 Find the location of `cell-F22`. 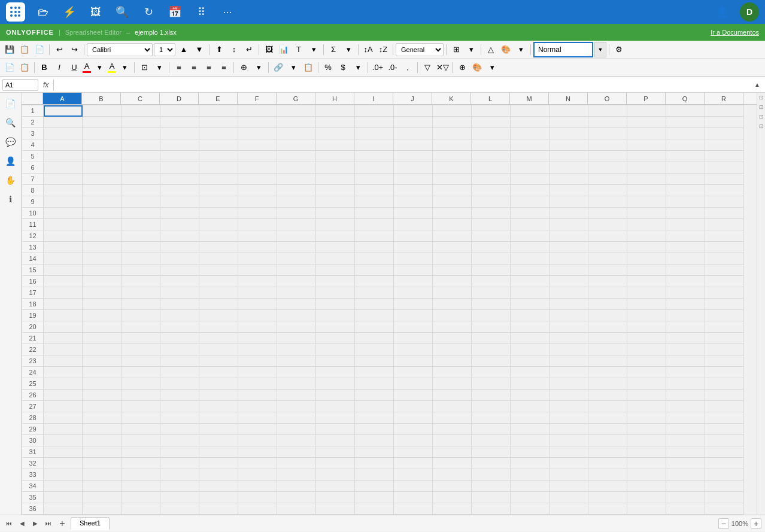

cell-F22 is located at coordinates (257, 349).